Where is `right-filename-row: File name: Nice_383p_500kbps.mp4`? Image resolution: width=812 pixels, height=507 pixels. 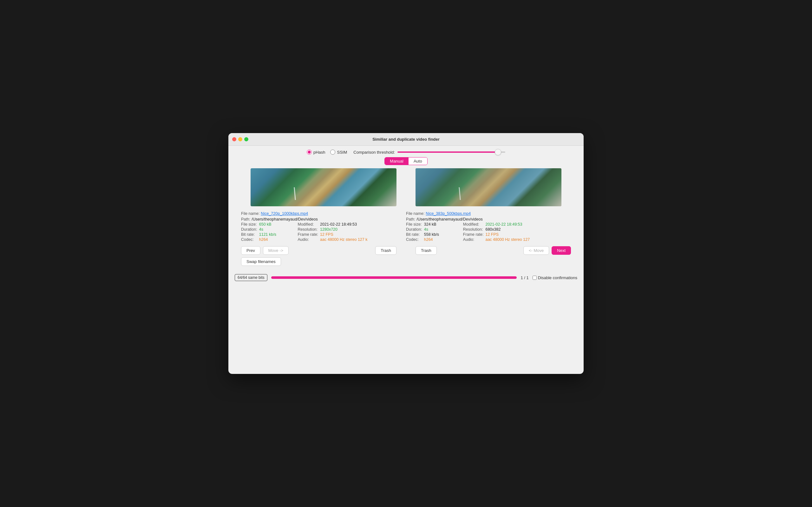
right-filename-row: File name: Nice_383p_500kbps.mp4 is located at coordinates (479, 214).